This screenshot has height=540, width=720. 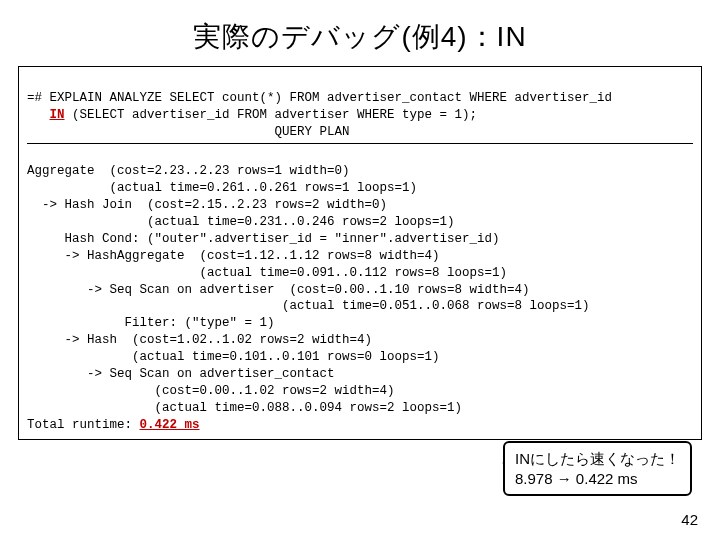 What do you see at coordinates (188, 132) in the screenshot?
I see `query-plan-header: QUERY PLAN` at bounding box center [188, 132].